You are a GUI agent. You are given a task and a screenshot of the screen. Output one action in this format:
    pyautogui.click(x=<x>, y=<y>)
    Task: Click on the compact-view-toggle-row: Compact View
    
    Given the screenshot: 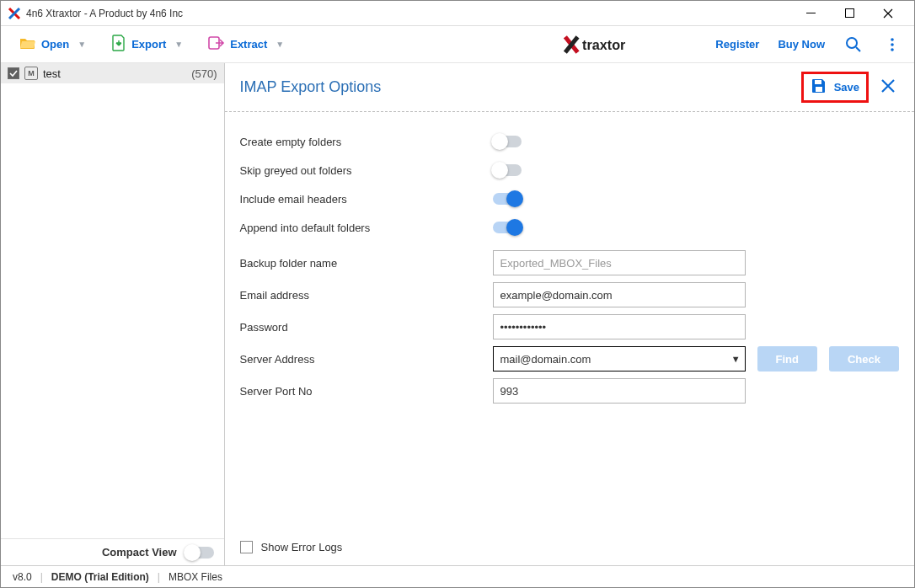 What is the action you would take?
    pyautogui.click(x=113, y=552)
    